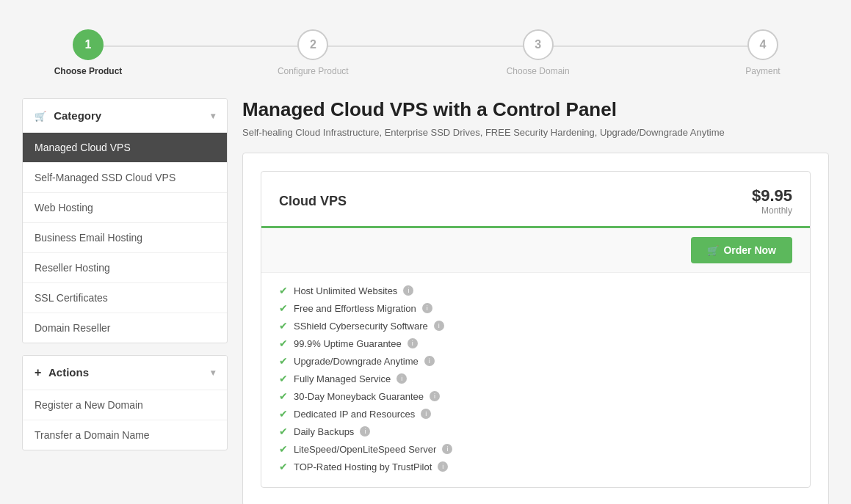 Image resolution: width=851 pixels, height=504 pixels. I want to click on check-icon-2: ✔, so click(283, 326).